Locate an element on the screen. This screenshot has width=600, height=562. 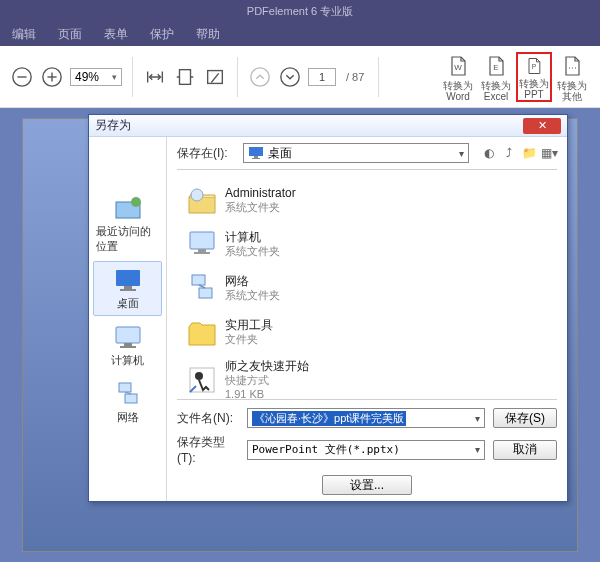
file-item: 师之友快速开始快捷方式1.91 KB is located at coordinates (367, 377).